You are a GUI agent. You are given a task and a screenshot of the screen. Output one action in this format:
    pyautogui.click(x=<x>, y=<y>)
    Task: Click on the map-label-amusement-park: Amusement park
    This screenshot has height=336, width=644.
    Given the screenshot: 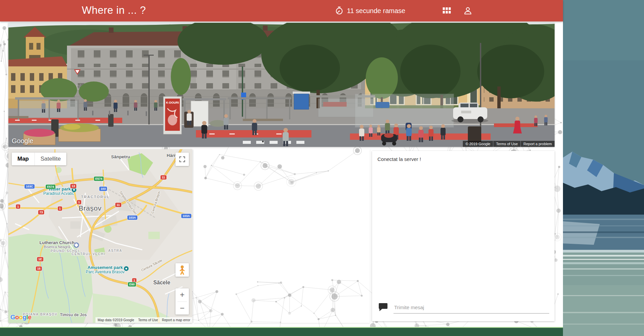 What is the action you would take?
    pyautogui.click(x=105, y=268)
    